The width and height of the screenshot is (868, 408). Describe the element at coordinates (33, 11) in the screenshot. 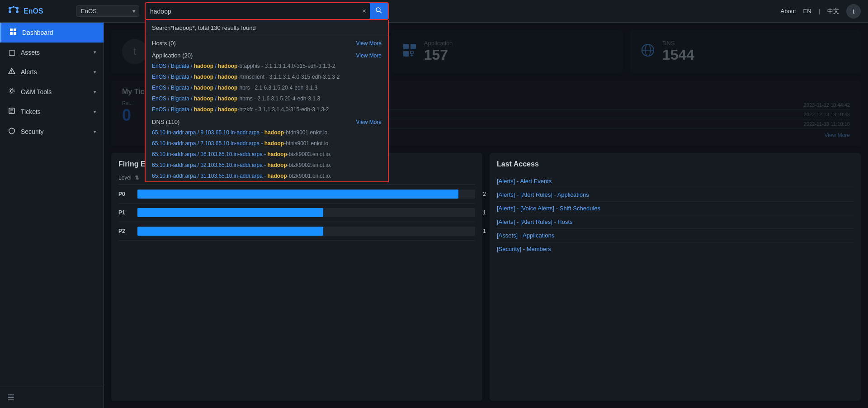

I see `logo-text: EnOS` at that location.